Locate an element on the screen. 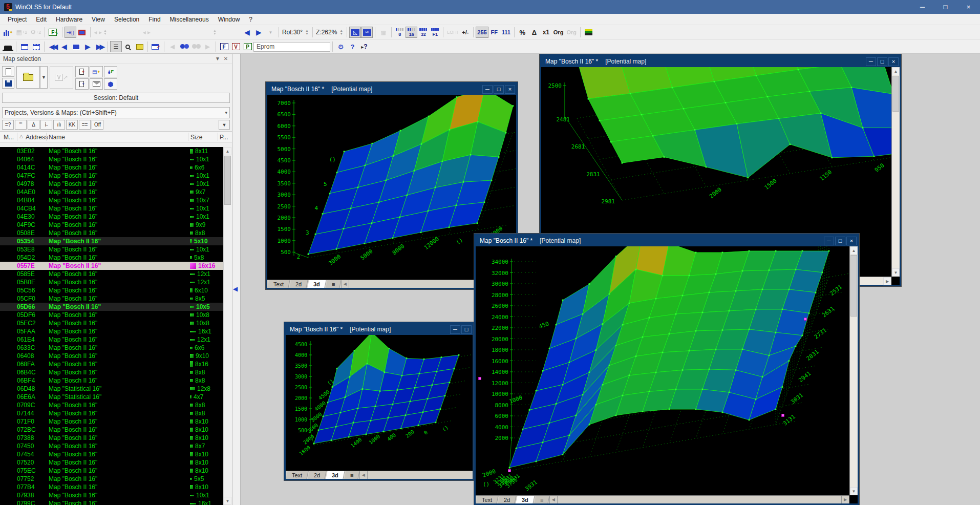 The image size is (980, 505). map-row-075EC: 075ECMap "Bosch II 16"8x10 is located at coordinates (112, 471).